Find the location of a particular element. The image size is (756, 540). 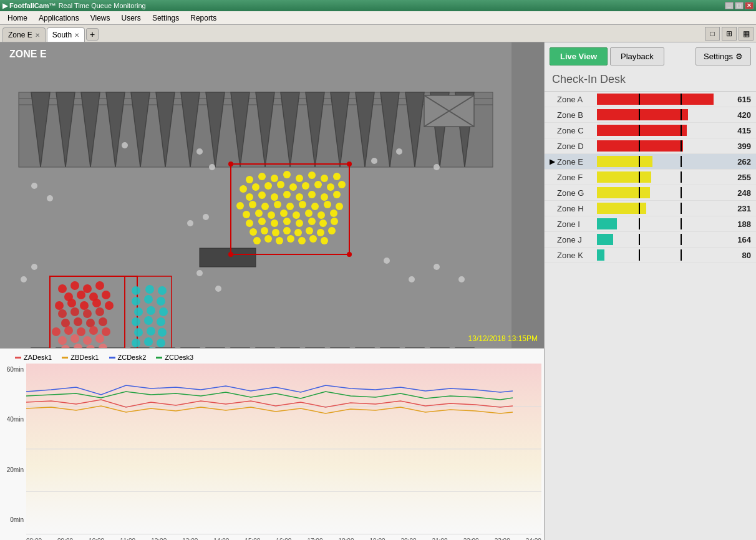

zone-row-zone-h: Zone H 231 is located at coordinates (650, 208).